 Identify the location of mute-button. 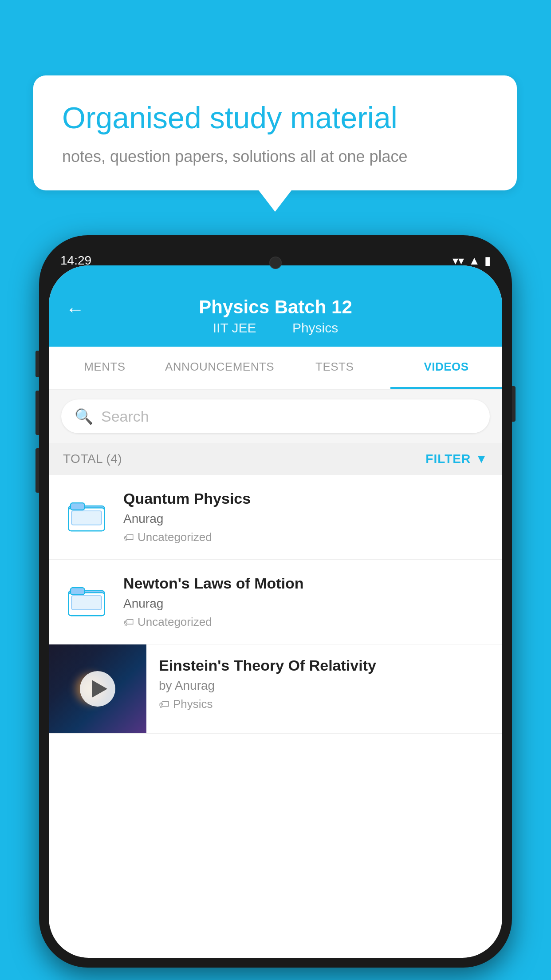
(37, 364).